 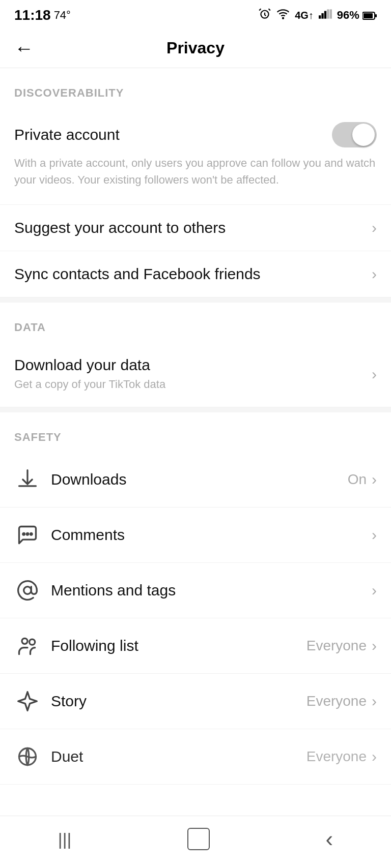 What do you see at coordinates (137, 274) in the screenshot?
I see `sync-contacts-label: Sync contacts and Facebook friends` at bounding box center [137, 274].